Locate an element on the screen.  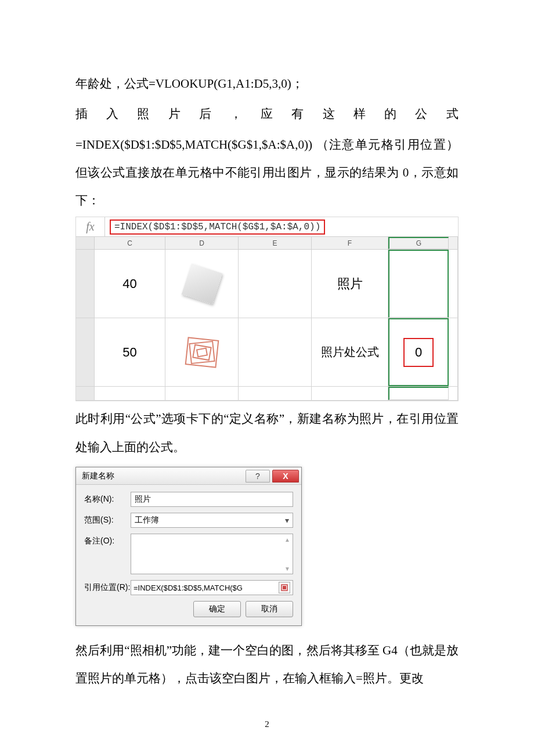
col-header-g: G is located at coordinates (418, 243).